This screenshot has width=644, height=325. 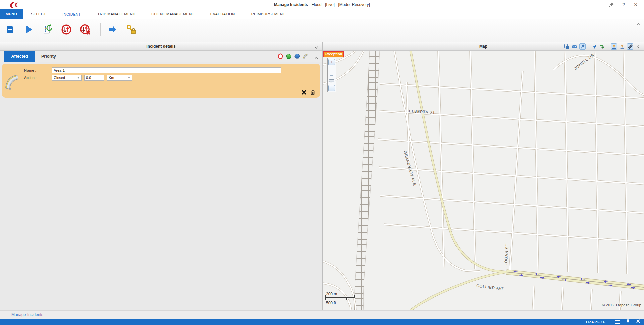 What do you see at coordinates (289, 56) in the screenshot?
I see `pentagon-tool-icon` at bounding box center [289, 56].